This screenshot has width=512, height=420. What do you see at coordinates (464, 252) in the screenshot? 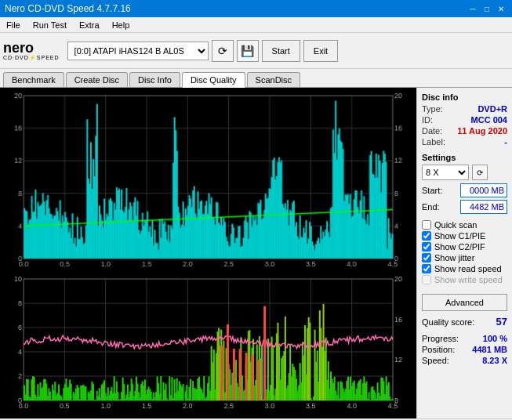
I see `checkboxes-section: Quick scan Show C1/PIE Show C2/PIF Show …` at bounding box center [464, 252].